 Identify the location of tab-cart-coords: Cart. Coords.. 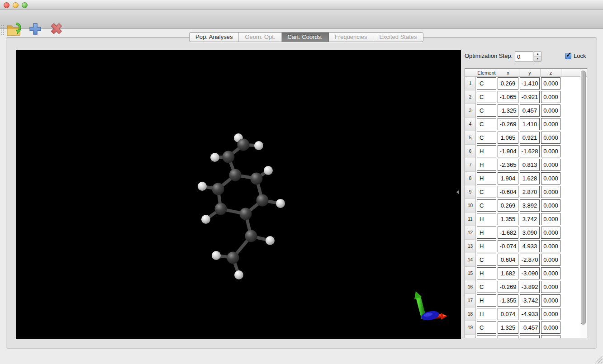
(305, 37).